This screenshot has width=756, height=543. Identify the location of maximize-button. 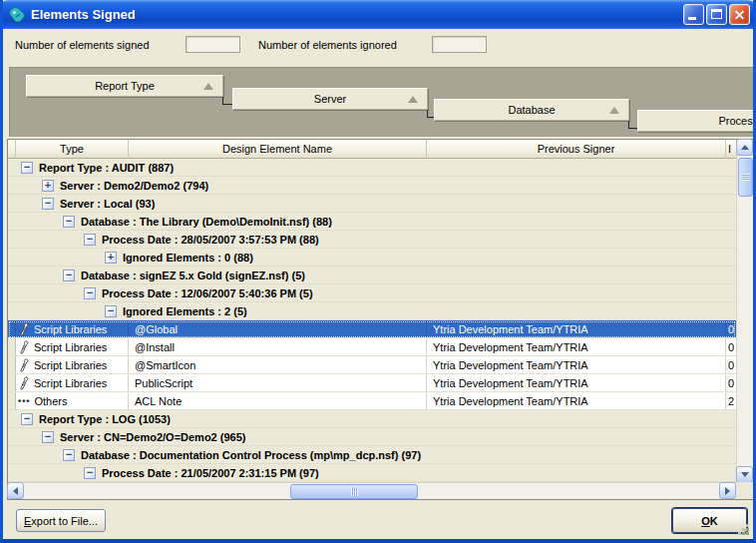
(716, 14).